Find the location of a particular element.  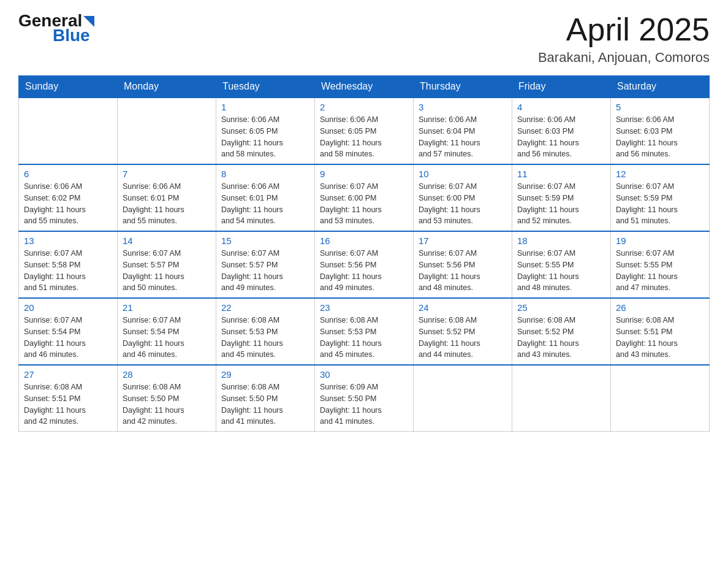

logo-blue-text: Blue is located at coordinates (71, 36).